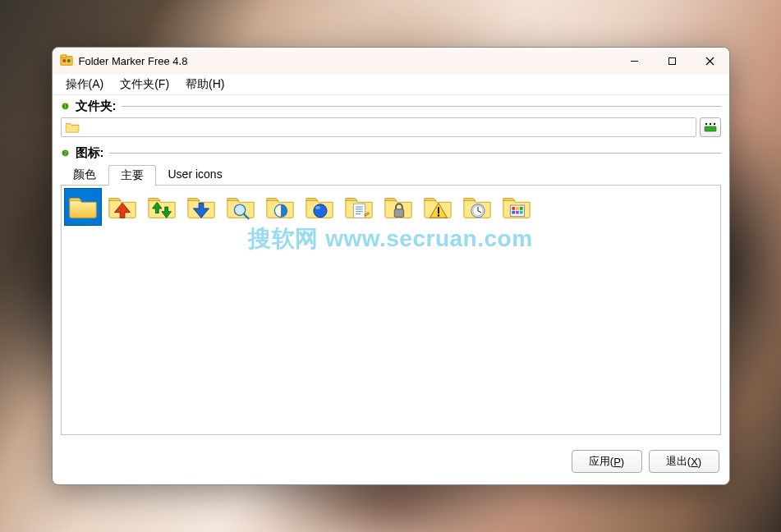  What do you see at coordinates (90, 153) in the screenshot?
I see `section-icon-label: 图标:` at bounding box center [90, 153].